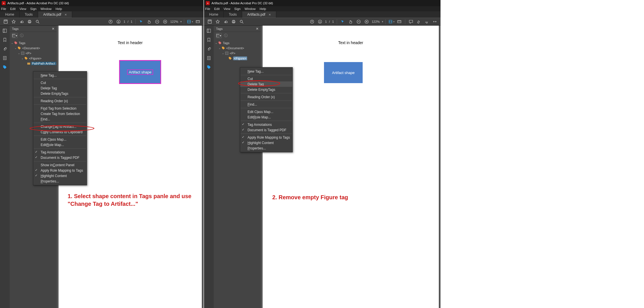 Image resolution: width=644 pixels, height=308 pixels. Describe the element at coordinates (435, 22) in the screenshot. I see `more-tools-icon` at that location.